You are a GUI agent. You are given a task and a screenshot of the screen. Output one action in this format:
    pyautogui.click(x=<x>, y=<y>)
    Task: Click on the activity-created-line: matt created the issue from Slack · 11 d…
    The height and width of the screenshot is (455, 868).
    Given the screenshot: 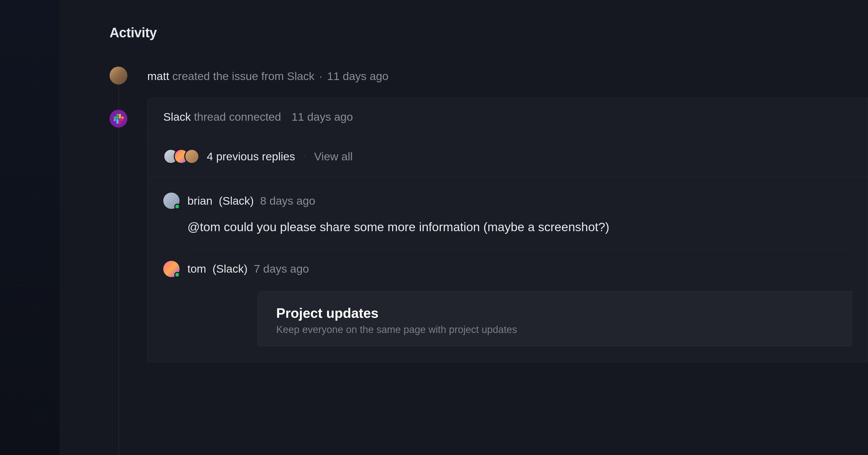 What is the action you would take?
    pyautogui.click(x=507, y=76)
    